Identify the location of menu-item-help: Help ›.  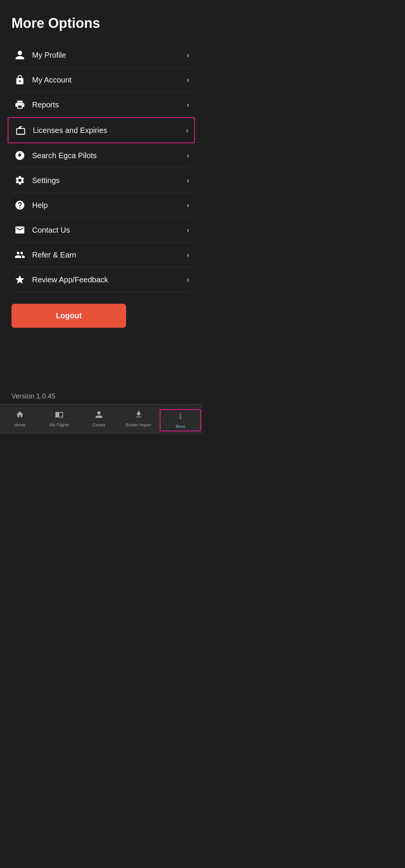
(101, 206).